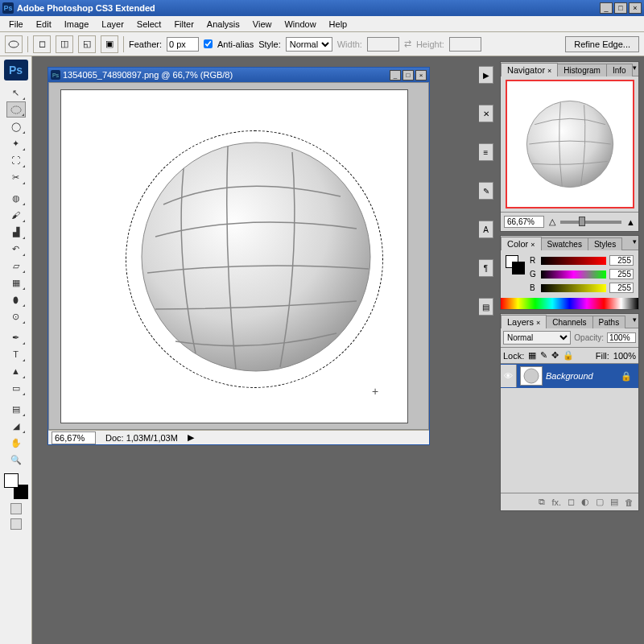 Image resolution: width=644 pixels, height=644 pixels. What do you see at coordinates (338, 24) in the screenshot?
I see `menu-help: Help` at bounding box center [338, 24].